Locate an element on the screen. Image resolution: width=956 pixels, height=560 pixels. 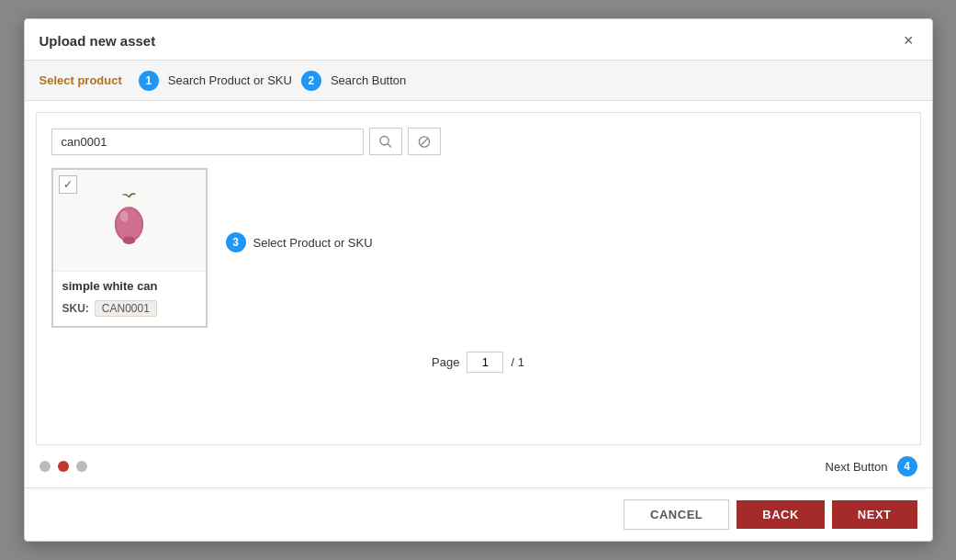
next-button-label: Next Button is located at coordinates (857, 466).